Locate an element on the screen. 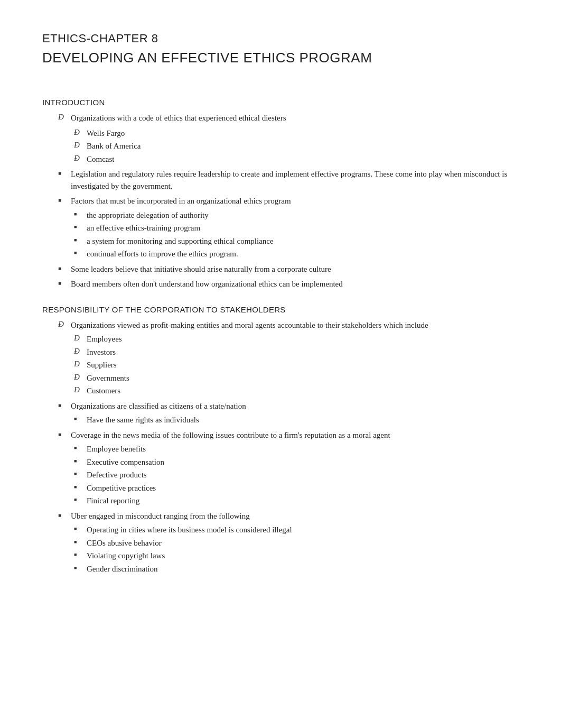 The image size is (561, 728). item-text: Finical reporting is located at coordinates (303, 501).